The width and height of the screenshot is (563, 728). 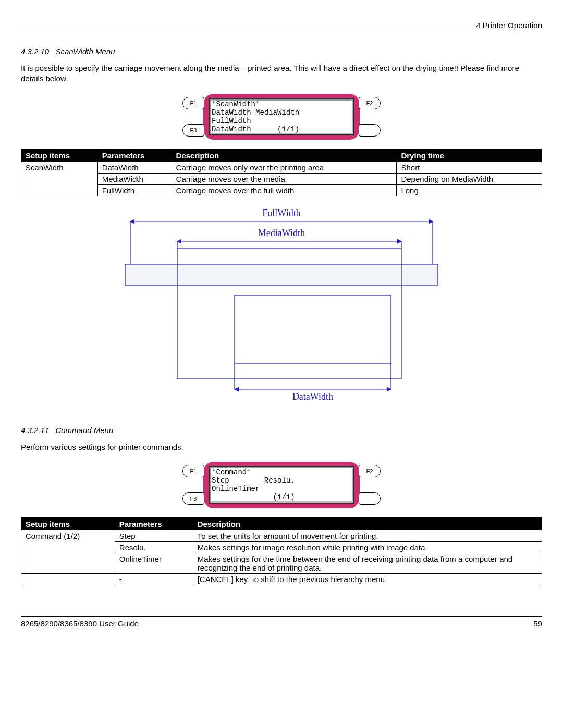 I want to click on page-header: 4 Printer Operation, so click(x=282, y=26).